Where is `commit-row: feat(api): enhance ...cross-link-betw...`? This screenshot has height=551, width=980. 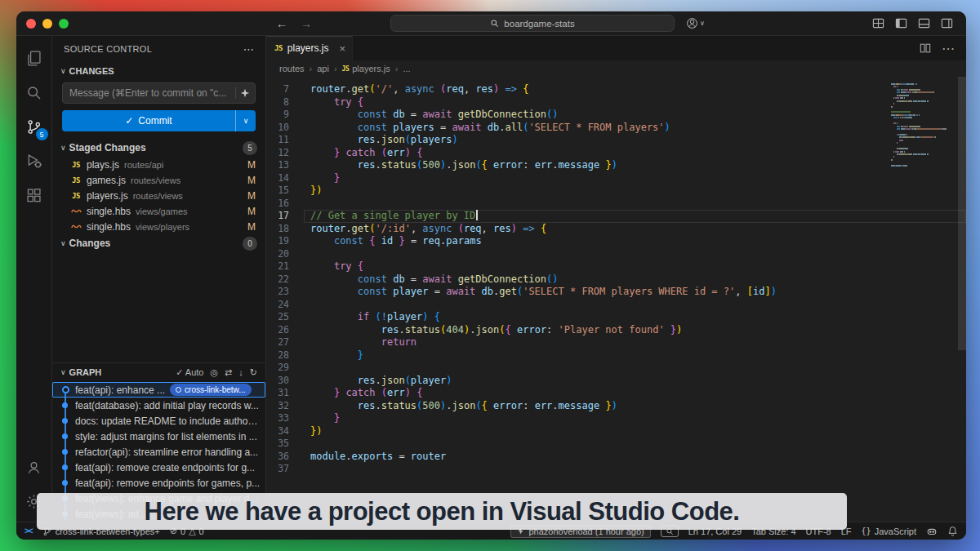 commit-row: feat(api): enhance ...cross-link-betw... is located at coordinates (158, 390).